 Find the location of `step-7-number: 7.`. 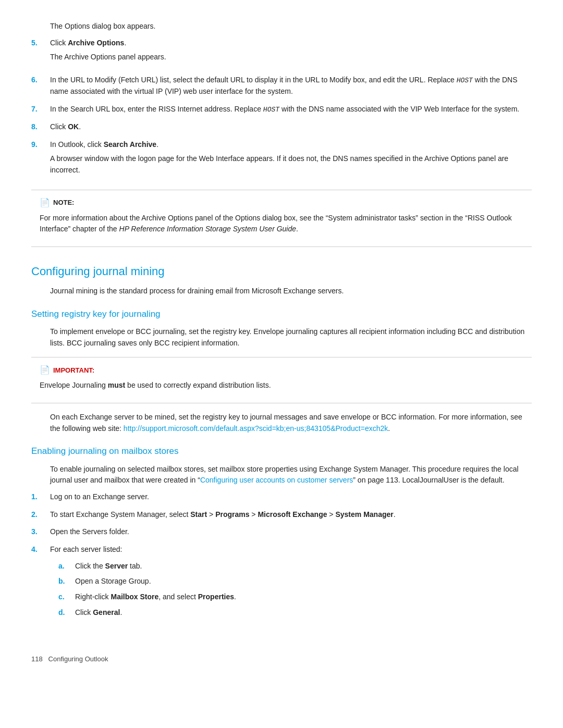

step-7-number: 7. is located at coordinates (41, 109).